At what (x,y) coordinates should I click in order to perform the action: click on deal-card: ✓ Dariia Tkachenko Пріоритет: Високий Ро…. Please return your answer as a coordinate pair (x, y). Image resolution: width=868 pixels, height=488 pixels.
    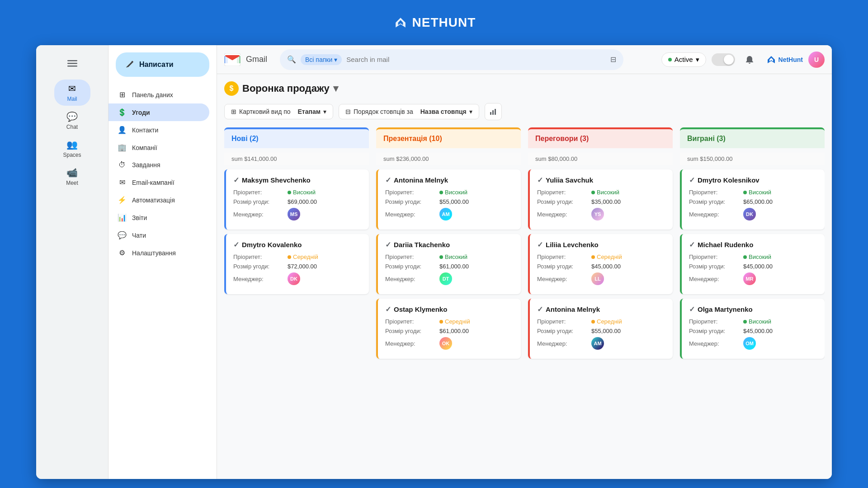
    Looking at the image, I should click on (448, 264).